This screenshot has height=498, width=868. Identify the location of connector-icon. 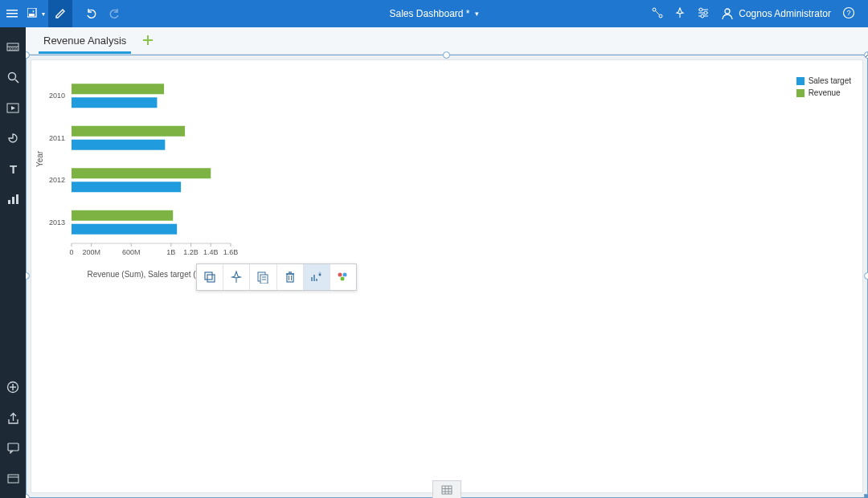
(657, 14).